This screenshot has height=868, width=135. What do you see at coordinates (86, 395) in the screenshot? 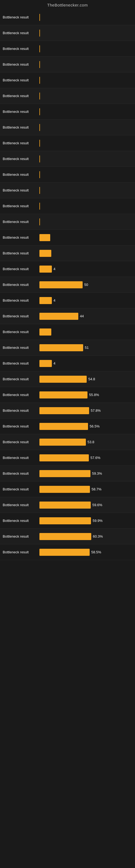
I see `bar-container: 55.8%` at bounding box center [86, 395].